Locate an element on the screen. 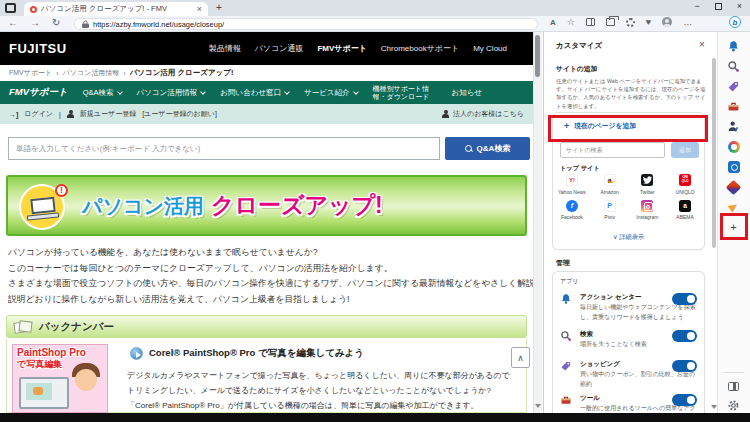 The width and height of the screenshot is (750, 422). top-site-uniqlo: UNIQLO UNIQLO is located at coordinates (686, 184).